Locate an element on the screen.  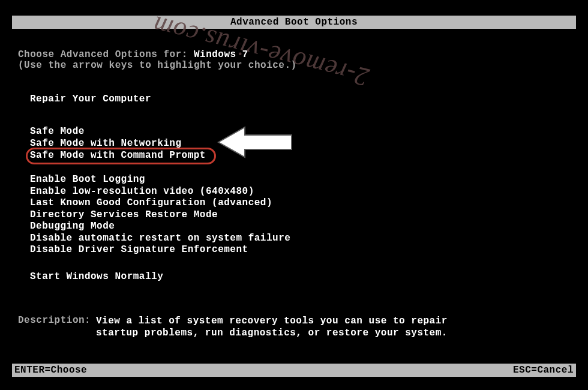
options-group: Enable Boot Logging Enable low-resolutio… is located at coordinates (160, 215).